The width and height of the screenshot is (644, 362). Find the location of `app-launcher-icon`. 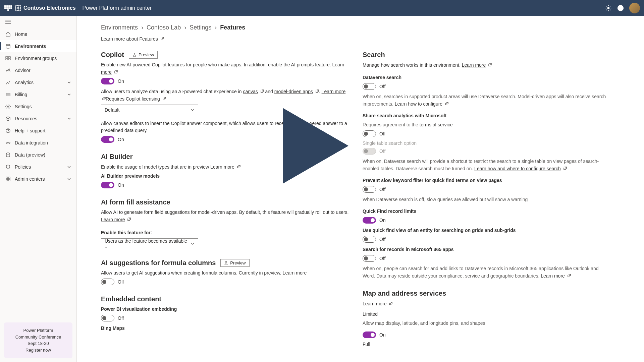

app-launcher-icon is located at coordinates (8, 8).